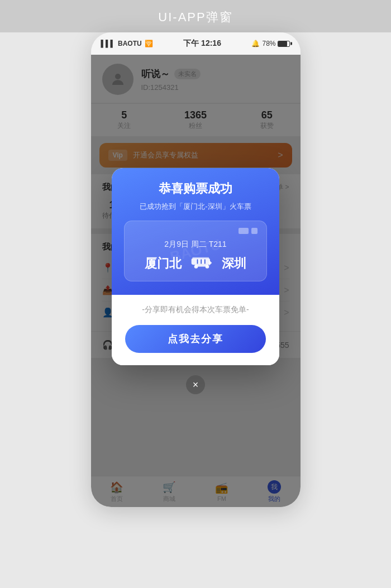 The width and height of the screenshot is (391, 588). Describe the element at coordinates (196, 330) in the screenshot. I see `popup-body: -分享即有机会得本次车票免单- 点我去分享` at that location.